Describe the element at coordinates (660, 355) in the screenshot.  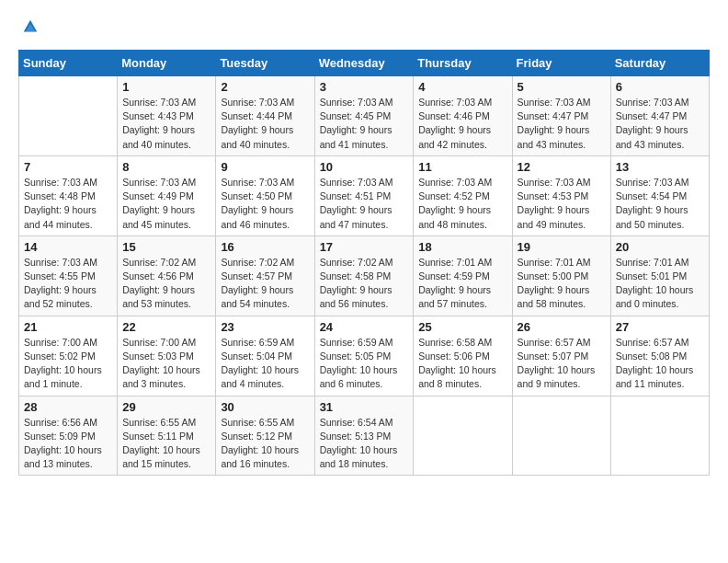
I see `calendar-cell: 27Sunrise: 6:57 AM Sunset: 5:08 PM Dayli…` at that location.